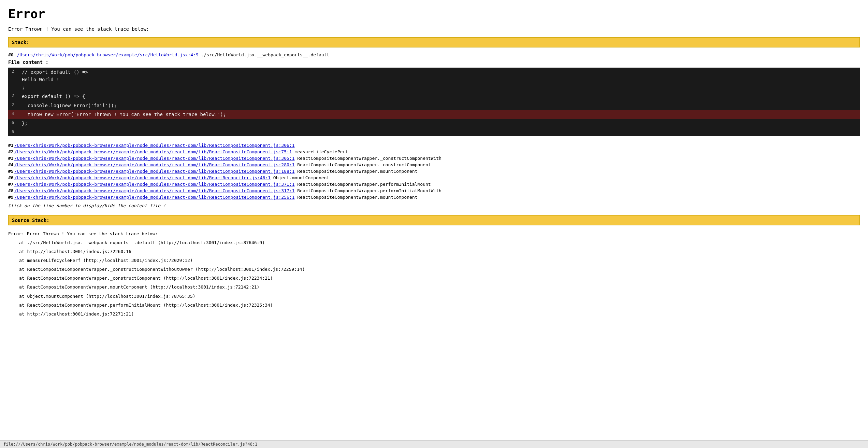  Describe the element at coordinates (434, 152) in the screenshot. I see `stack-entry: #2/Users/chris/Work/pob/pobpack-browser/…` at that location.